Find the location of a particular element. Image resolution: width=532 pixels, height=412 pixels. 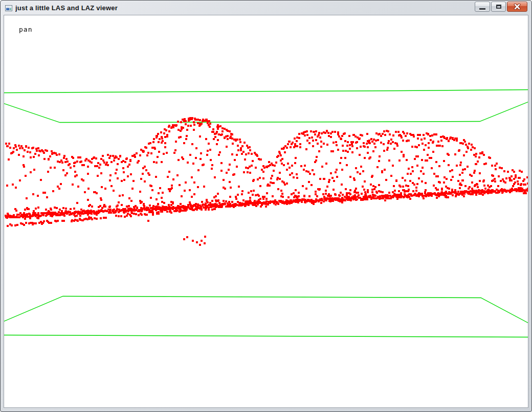

window-controls is located at coordinates (501, 7).